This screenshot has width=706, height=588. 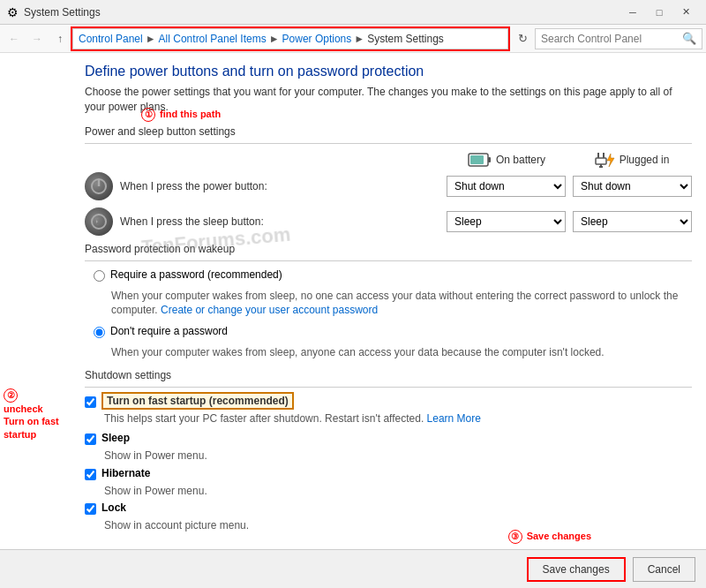 What do you see at coordinates (388, 438) in the screenshot?
I see `sleep-item: Sleep` at bounding box center [388, 438].